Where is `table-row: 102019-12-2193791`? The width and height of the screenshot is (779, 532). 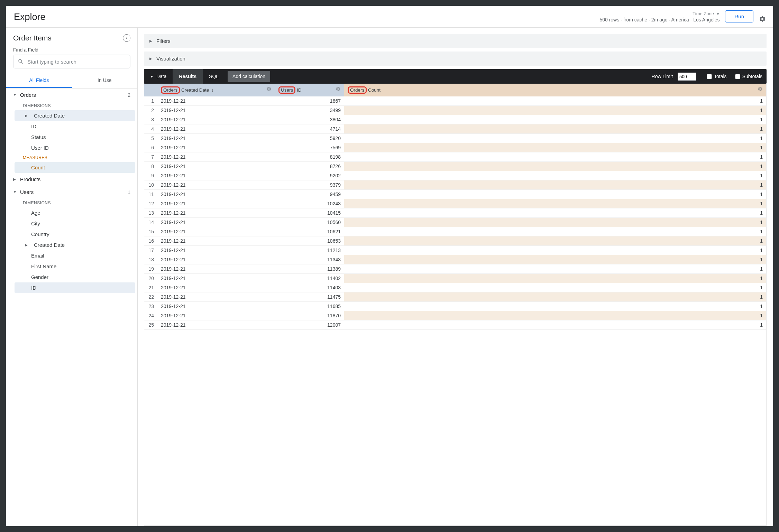
table-row: 102019-12-2193791 is located at coordinates (455, 185).